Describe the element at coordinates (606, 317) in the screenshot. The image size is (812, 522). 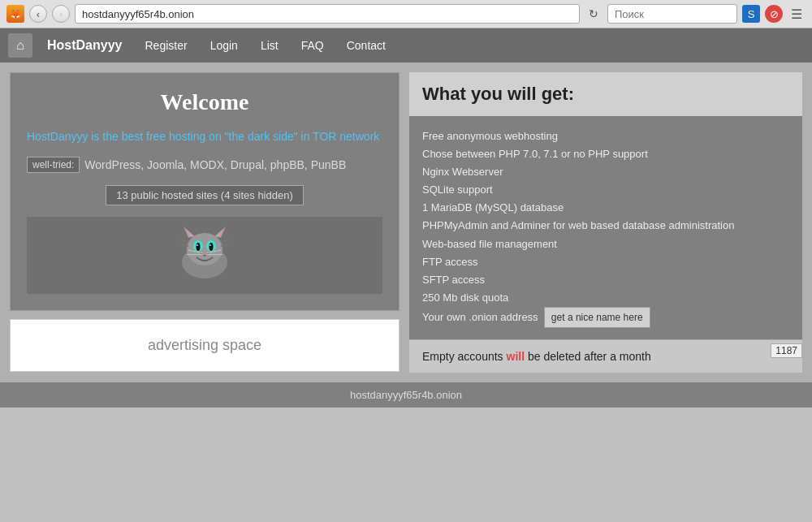
I see `feature-11: Your own .onion address get a nice name …` at that location.